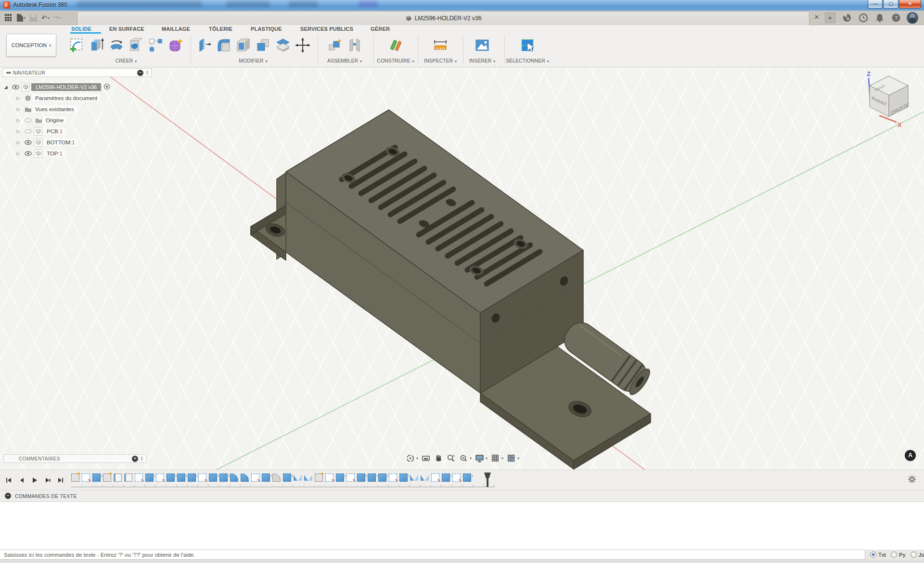  What do you see at coordinates (817, 17) in the screenshot?
I see `close-tab-icon: ✕` at bounding box center [817, 17].